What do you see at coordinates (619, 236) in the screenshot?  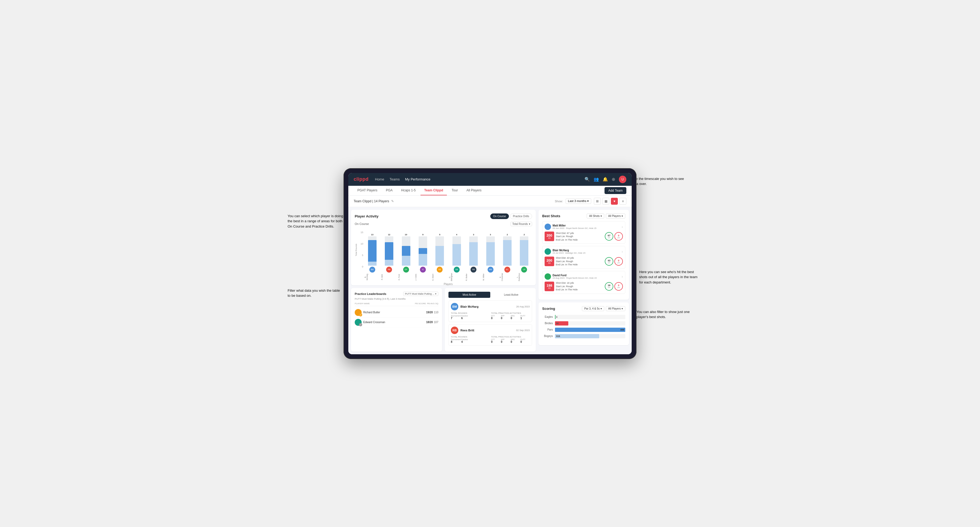 I see `shot-metric-num-rem-1: 0` at bounding box center [619, 236].